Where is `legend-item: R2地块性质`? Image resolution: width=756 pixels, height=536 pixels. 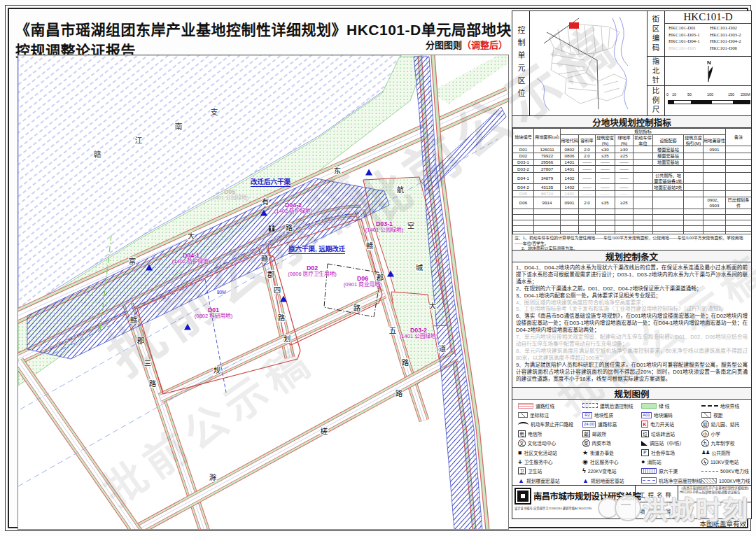 legend-item: R2地块性质 is located at coordinates (612, 415).